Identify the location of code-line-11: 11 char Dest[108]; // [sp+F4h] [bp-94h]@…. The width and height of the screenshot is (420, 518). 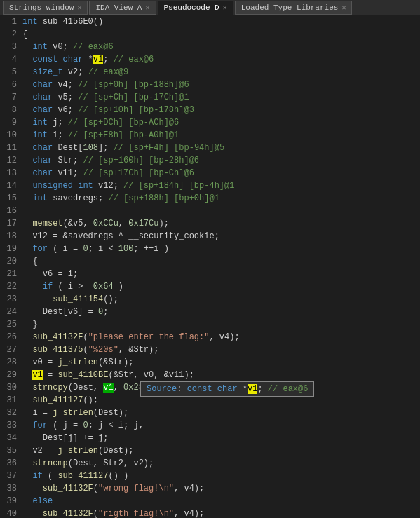
(210, 148).